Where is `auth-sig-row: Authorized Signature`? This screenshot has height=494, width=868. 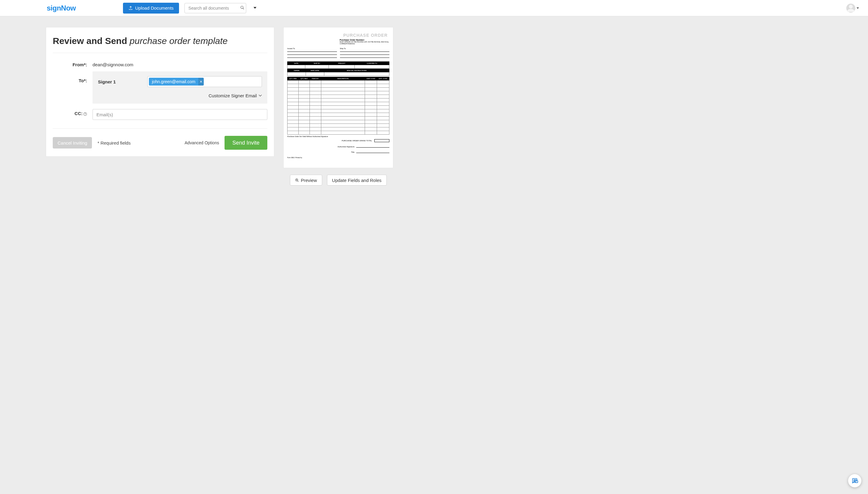 auth-sig-row: Authorized Signature is located at coordinates (338, 147).